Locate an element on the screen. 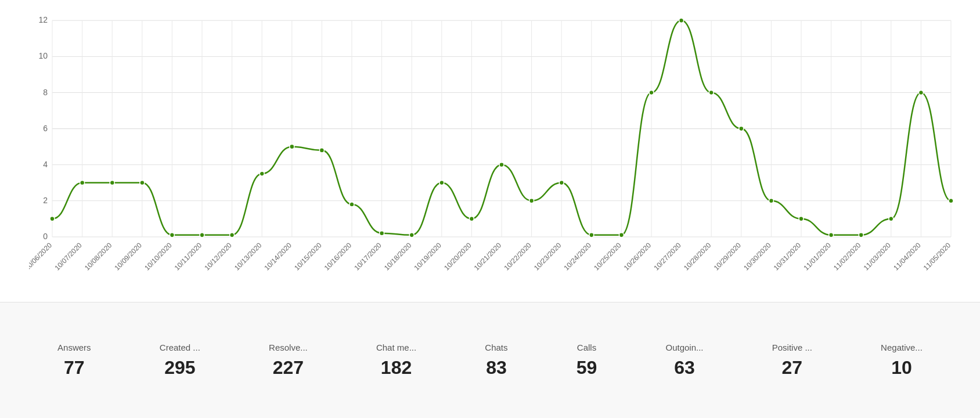 The height and width of the screenshot is (418, 980). legend-item-label: Calls is located at coordinates (586, 347).